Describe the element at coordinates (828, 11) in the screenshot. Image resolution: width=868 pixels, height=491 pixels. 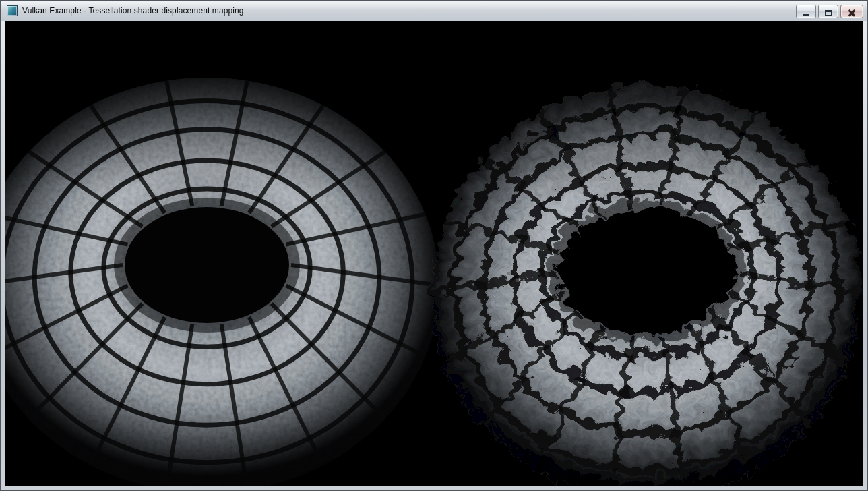
I see `maximize-button` at that location.